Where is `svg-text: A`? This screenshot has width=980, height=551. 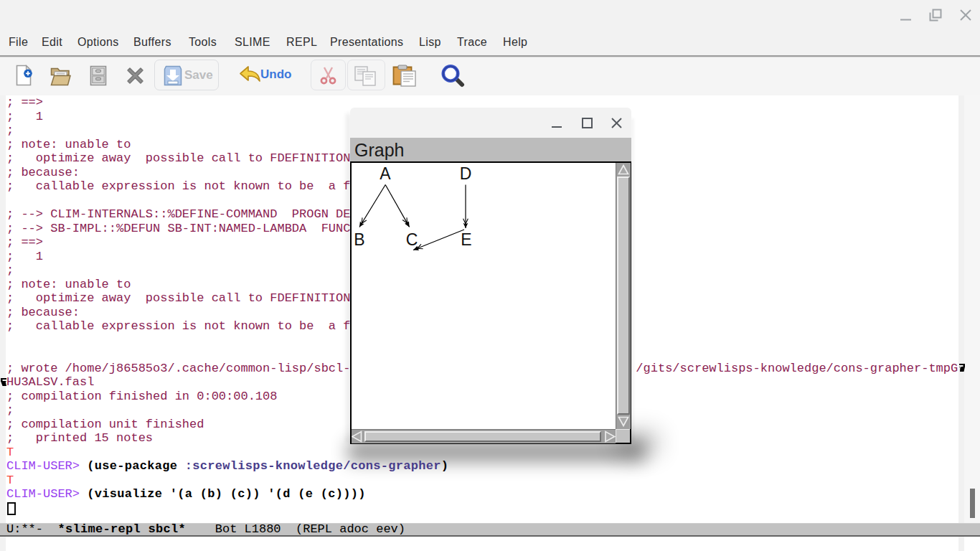 svg-text: A is located at coordinates (385, 174).